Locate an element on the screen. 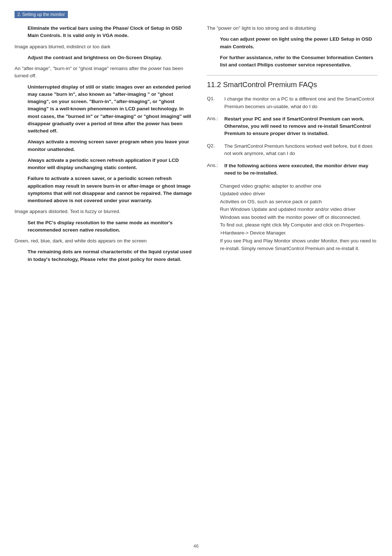  block-power-light: The "power on" light is too strong and i… is located at coordinates (292, 38).